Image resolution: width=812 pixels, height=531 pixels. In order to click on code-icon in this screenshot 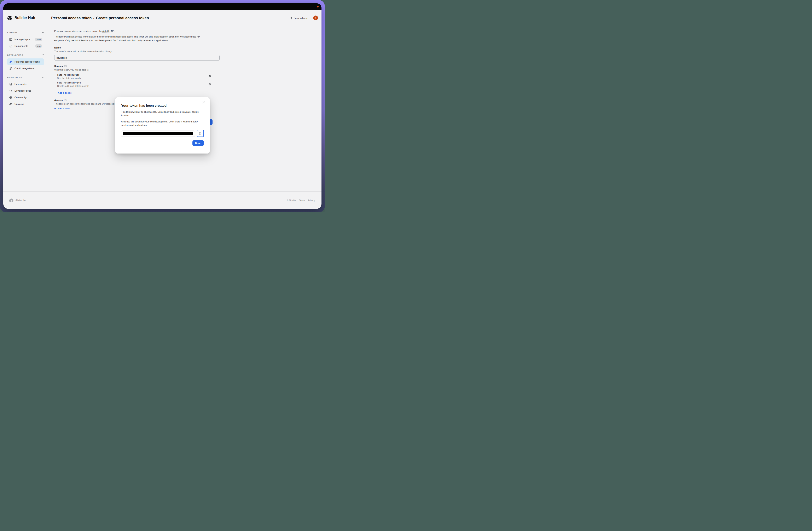, I will do `click(11, 91)`.